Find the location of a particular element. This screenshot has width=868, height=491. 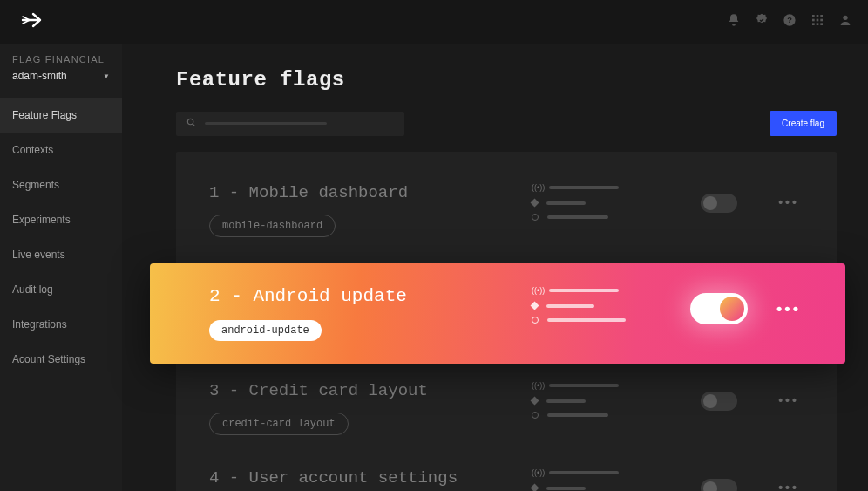

bell-icon is located at coordinates (734, 22).